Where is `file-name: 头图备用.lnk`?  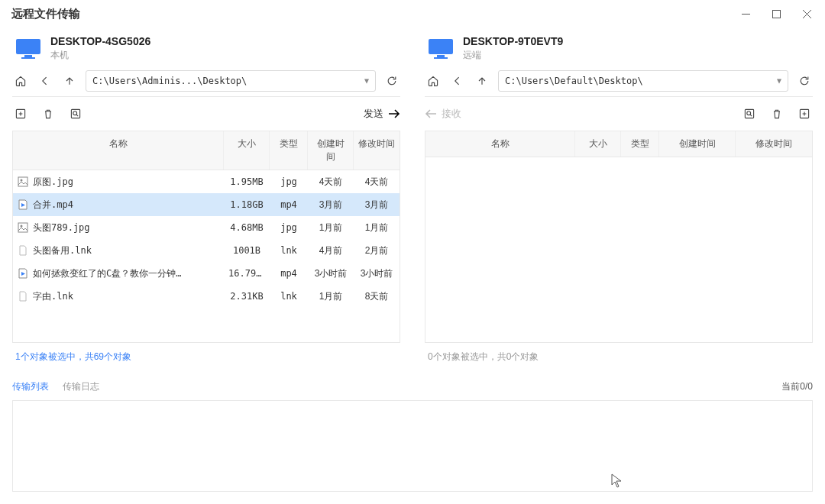 file-name: 头图备用.lnk is located at coordinates (63, 250).